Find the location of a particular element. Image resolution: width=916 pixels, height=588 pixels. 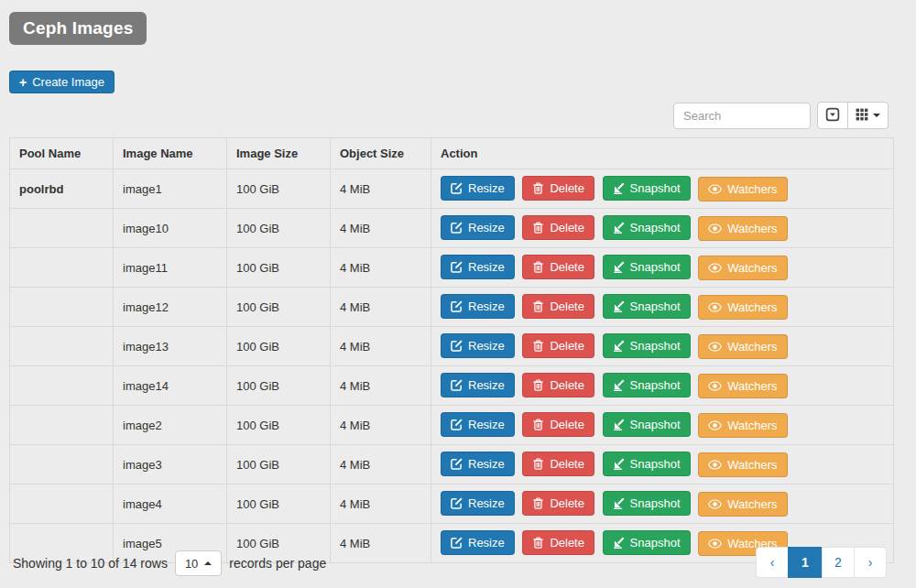

page-size-dropdown: 10 is located at coordinates (198, 563).